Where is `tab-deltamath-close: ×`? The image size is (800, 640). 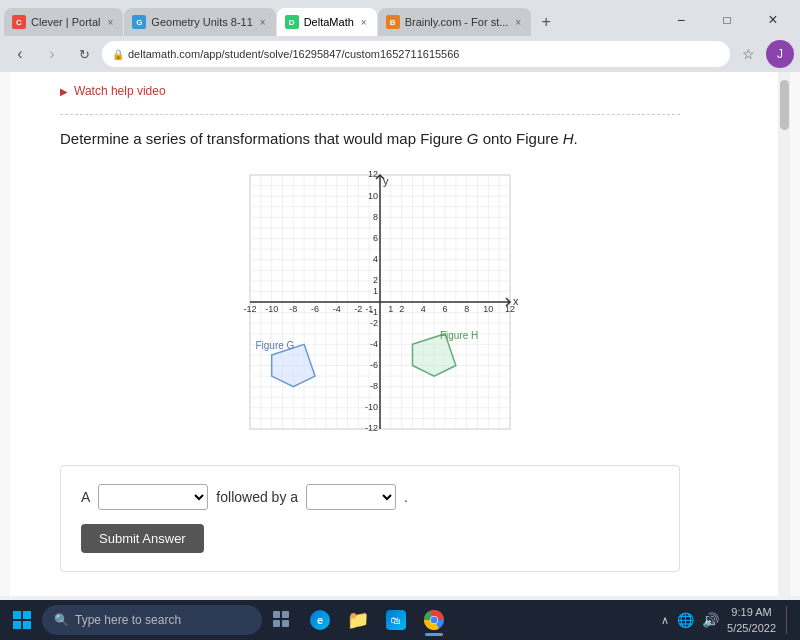 tab-deltamath-close: × is located at coordinates (364, 22).